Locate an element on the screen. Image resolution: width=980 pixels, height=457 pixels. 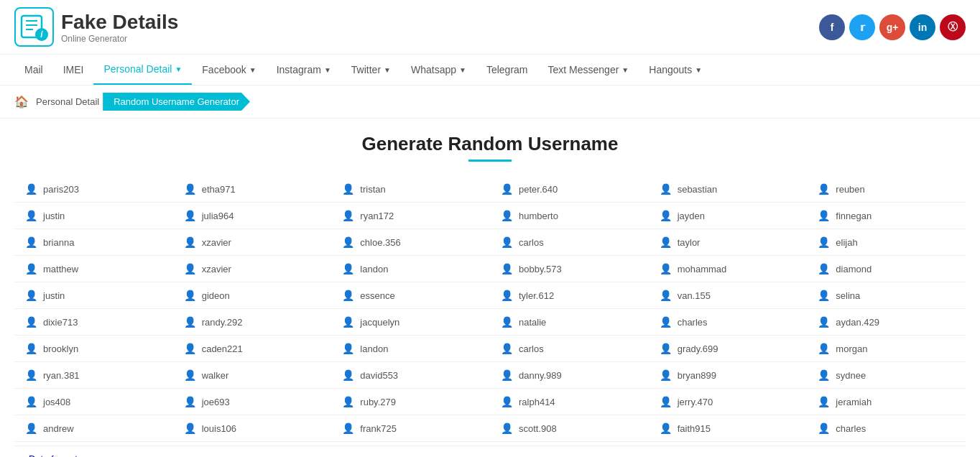
pinterest-social-icon: Ⓧ is located at coordinates (953, 27).